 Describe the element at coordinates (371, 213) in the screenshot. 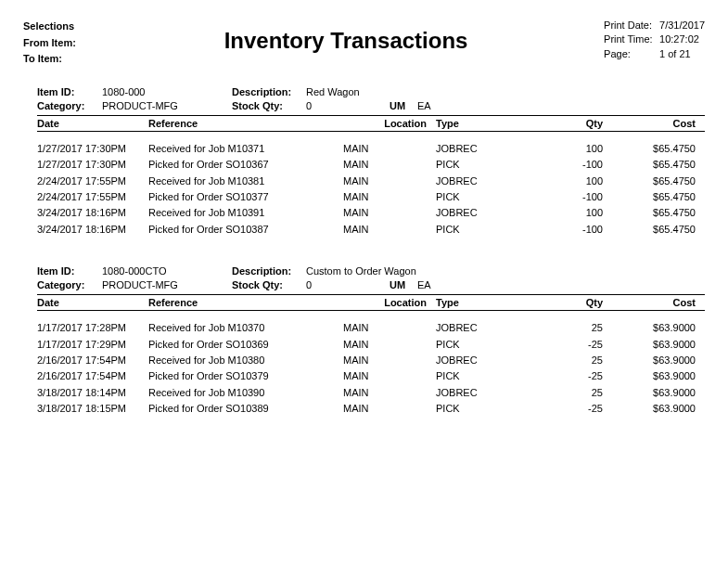

I see `table-row: 3/24/2017 18:16PMReceived for Job M10391…` at that location.